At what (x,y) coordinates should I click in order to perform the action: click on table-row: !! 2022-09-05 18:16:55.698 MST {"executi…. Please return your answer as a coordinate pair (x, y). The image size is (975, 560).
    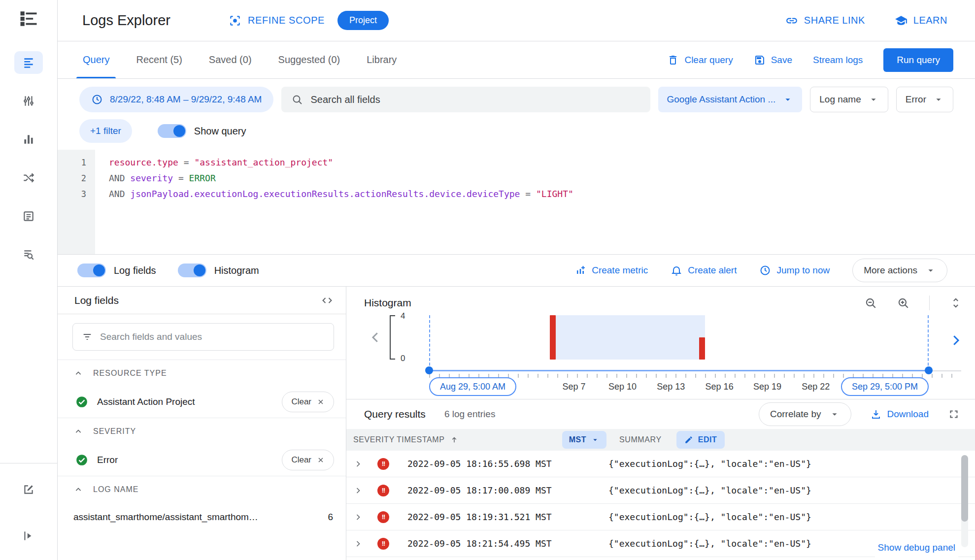
    Looking at the image, I should click on (661, 464).